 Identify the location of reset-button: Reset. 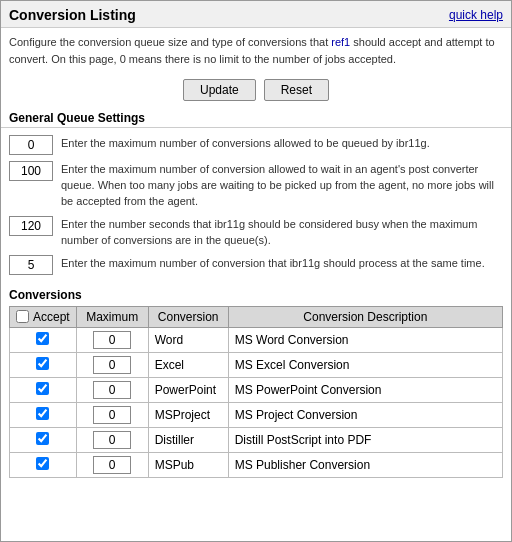
(296, 90).